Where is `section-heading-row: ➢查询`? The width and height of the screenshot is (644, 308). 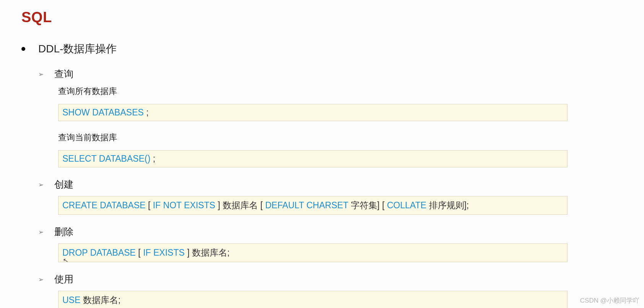
section-heading-row: ➢查询 is located at coordinates (341, 74).